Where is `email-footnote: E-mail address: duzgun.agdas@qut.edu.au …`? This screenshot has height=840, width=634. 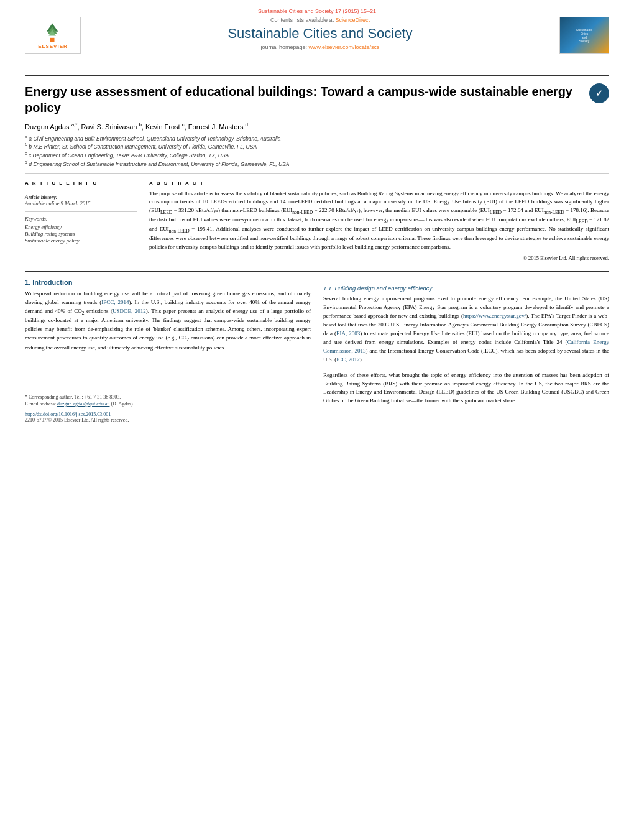 email-footnote: E-mail address: duzgun.agdas@qut.edu.au … is located at coordinates (168, 404).